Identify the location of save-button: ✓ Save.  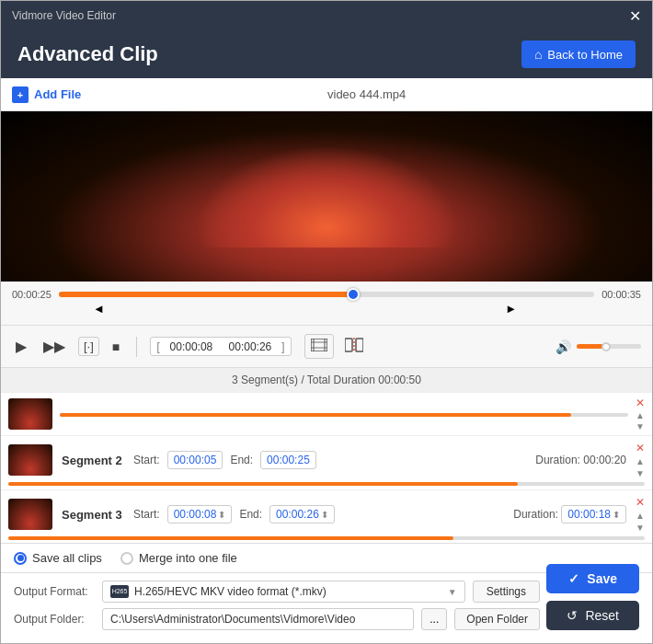
(592, 579).